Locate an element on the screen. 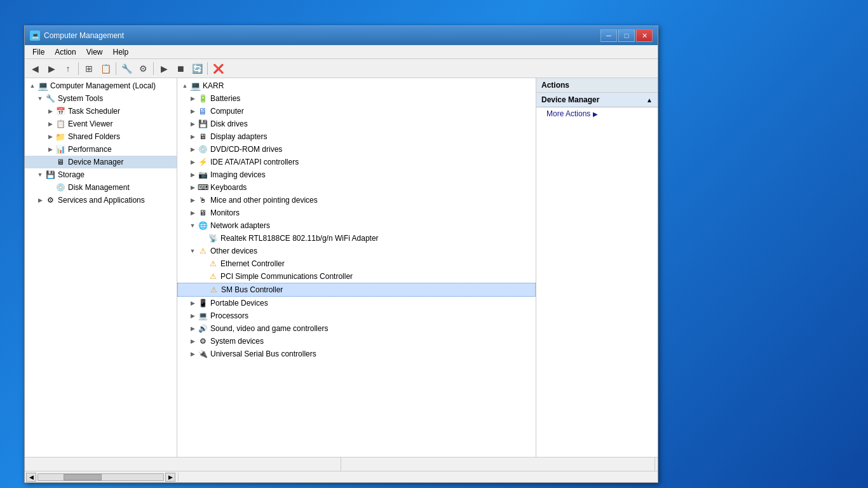  tree-device-manager: 🖥 Device Manager is located at coordinates (100, 162).